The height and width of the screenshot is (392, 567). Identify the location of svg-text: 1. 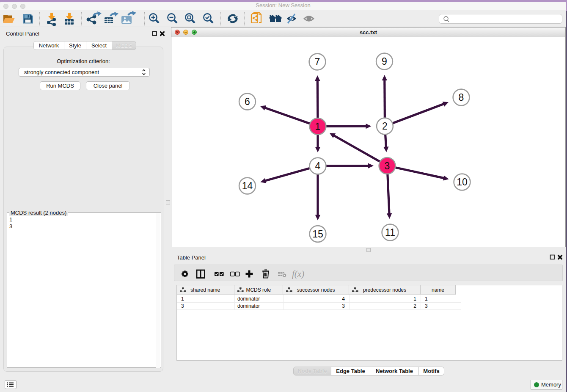
(318, 127).